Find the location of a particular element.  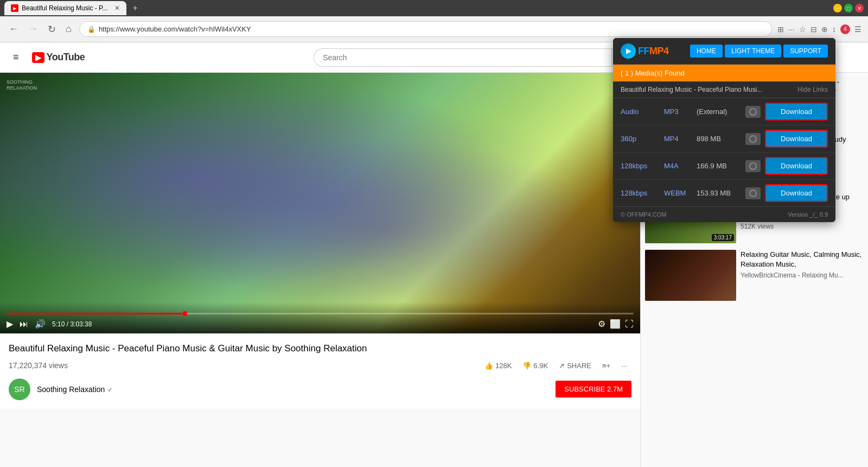

window-controls: − □ ✕ is located at coordinates (848, 8).